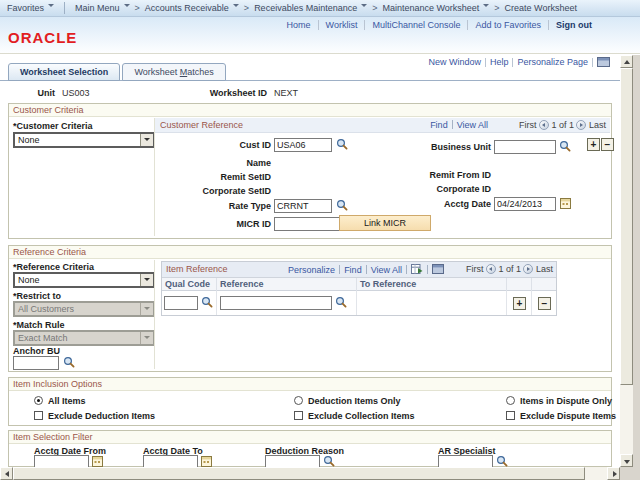 The height and width of the screenshot is (480, 640). Describe the element at coordinates (310, 8) in the screenshot. I see `breadcrumb-receivables-maintenance: Receivables Maintenance` at that location.